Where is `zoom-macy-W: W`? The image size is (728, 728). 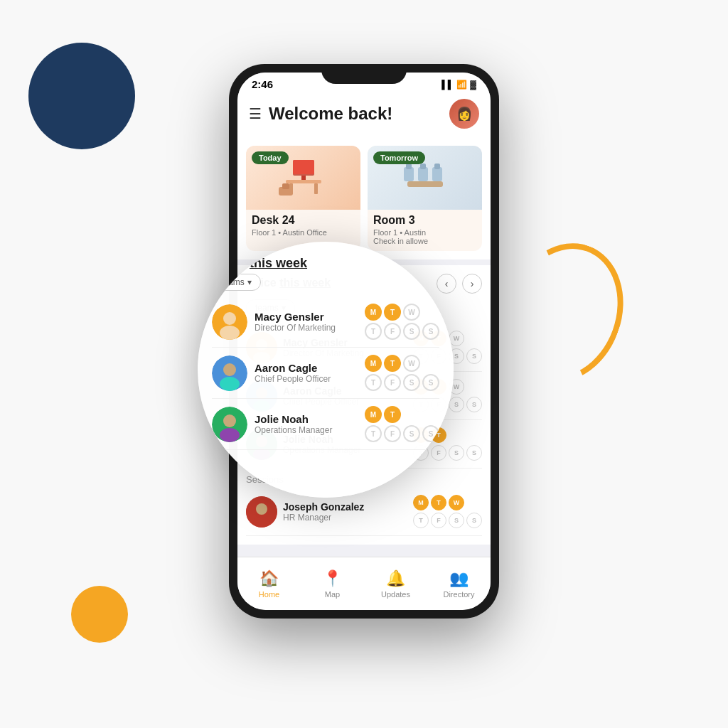 zoom-macy-W: W is located at coordinates (412, 312).